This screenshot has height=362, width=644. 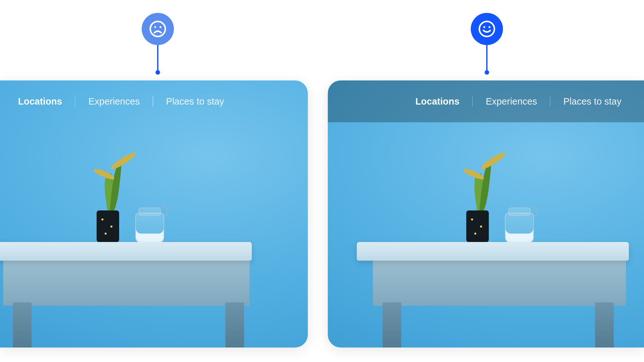 What do you see at coordinates (487, 44) in the screenshot?
I see `indicator-good` at bounding box center [487, 44].